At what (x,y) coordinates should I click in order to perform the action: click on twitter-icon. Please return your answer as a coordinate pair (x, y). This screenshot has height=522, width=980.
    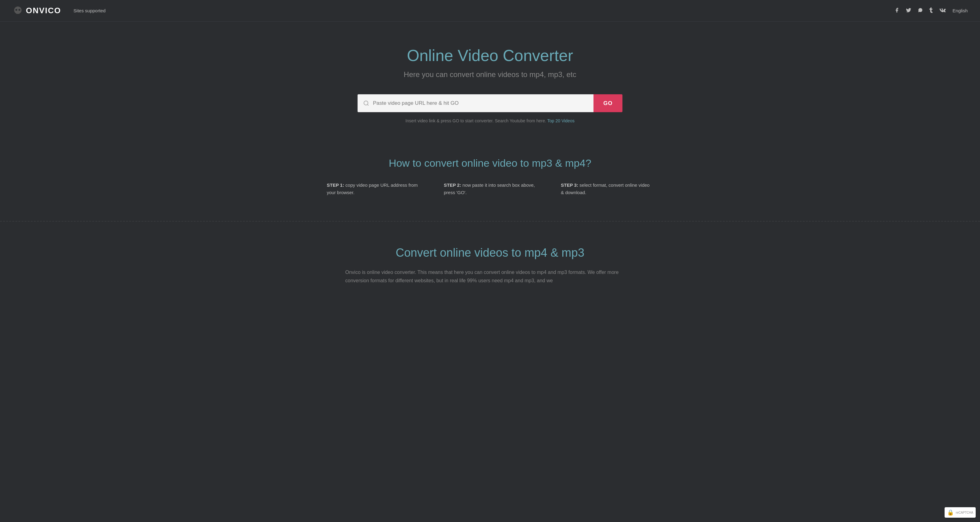
    Looking at the image, I should click on (908, 10).